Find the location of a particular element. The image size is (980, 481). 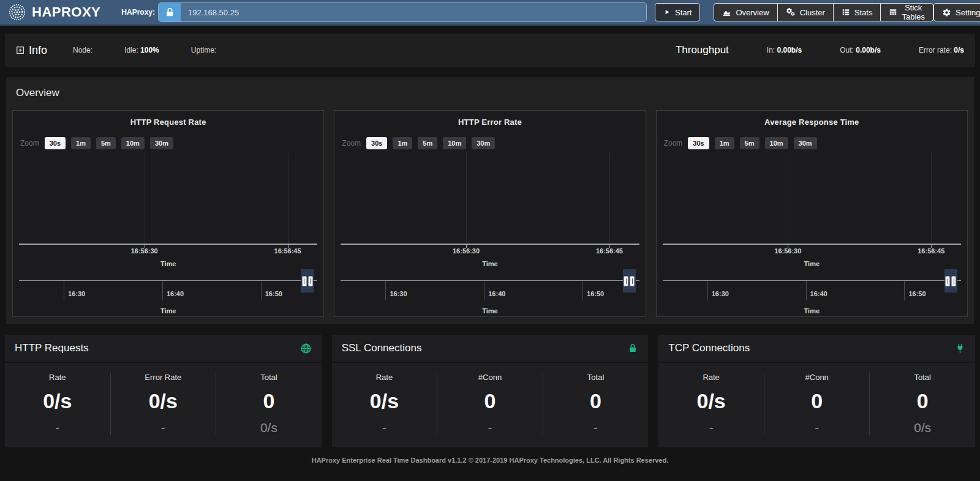

card-title: HTTP Requests is located at coordinates (51, 348).